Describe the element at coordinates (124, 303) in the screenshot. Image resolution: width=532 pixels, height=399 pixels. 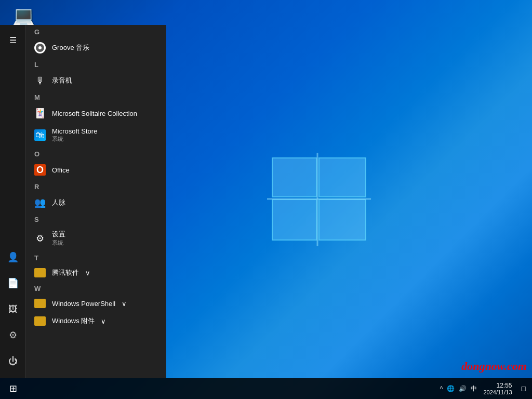
I see `powershell-arrow-icon: ∨` at that location.